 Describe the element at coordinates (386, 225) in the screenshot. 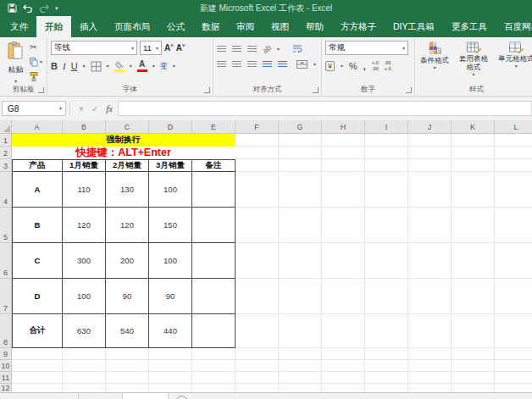

I see `cell-I5` at that location.